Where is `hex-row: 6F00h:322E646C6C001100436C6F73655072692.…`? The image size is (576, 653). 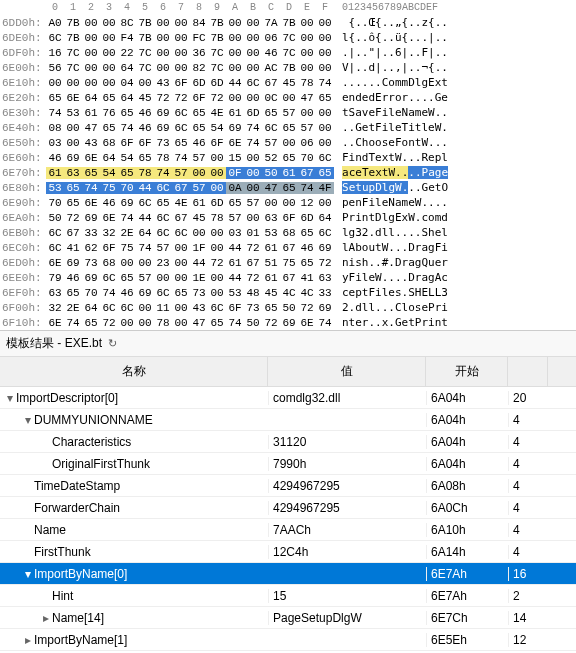
hex-row: 6F00h:322E646C6C001100436C6F73655072692.… is located at coordinates (288, 308).